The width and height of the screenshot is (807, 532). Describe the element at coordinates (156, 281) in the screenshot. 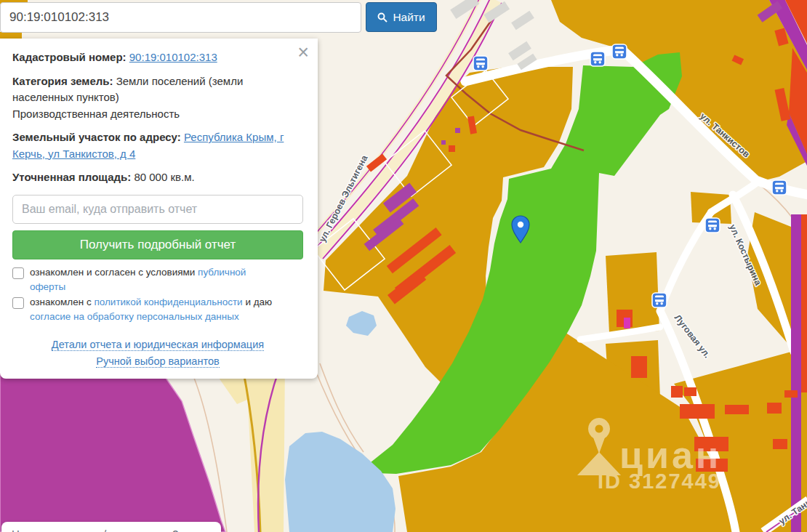

I see `offer-consent-text: ознакомлен и согласен с условиями публич…` at that location.